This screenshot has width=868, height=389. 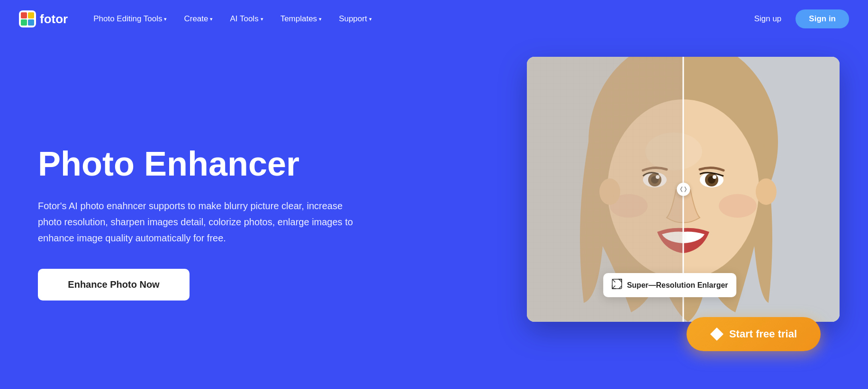 I want to click on nav-photo-editing-tools: Photo Editing Tools ▾, so click(x=130, y=19).